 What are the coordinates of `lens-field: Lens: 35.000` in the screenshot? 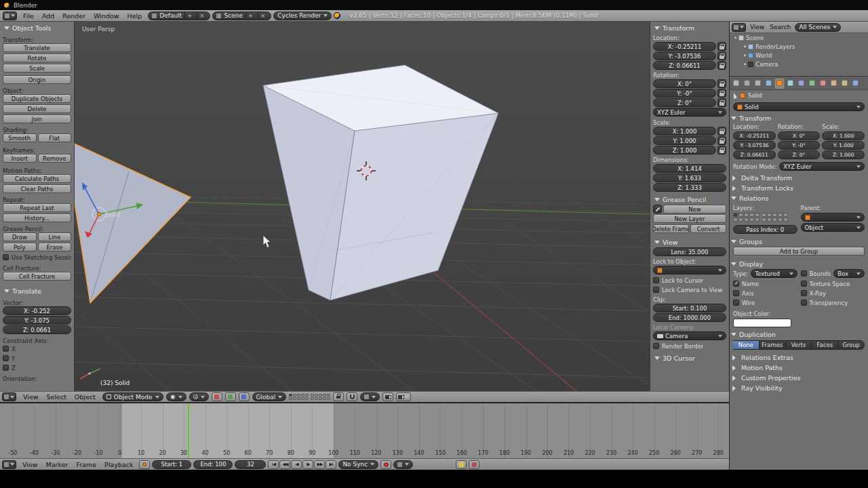 It's located at (690, 252).